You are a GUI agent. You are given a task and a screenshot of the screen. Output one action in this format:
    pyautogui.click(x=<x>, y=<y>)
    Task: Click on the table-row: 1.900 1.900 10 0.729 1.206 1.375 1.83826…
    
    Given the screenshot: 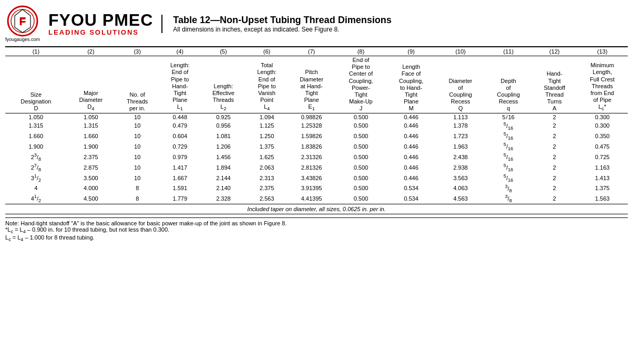 What is the action you would take?
    pyautogui.click(x=316, y=147)
    